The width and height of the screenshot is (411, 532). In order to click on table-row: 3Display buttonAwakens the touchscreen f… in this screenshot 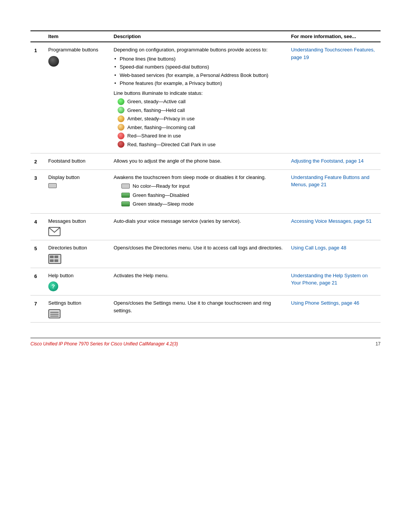, I will do `click(206, 191)`.